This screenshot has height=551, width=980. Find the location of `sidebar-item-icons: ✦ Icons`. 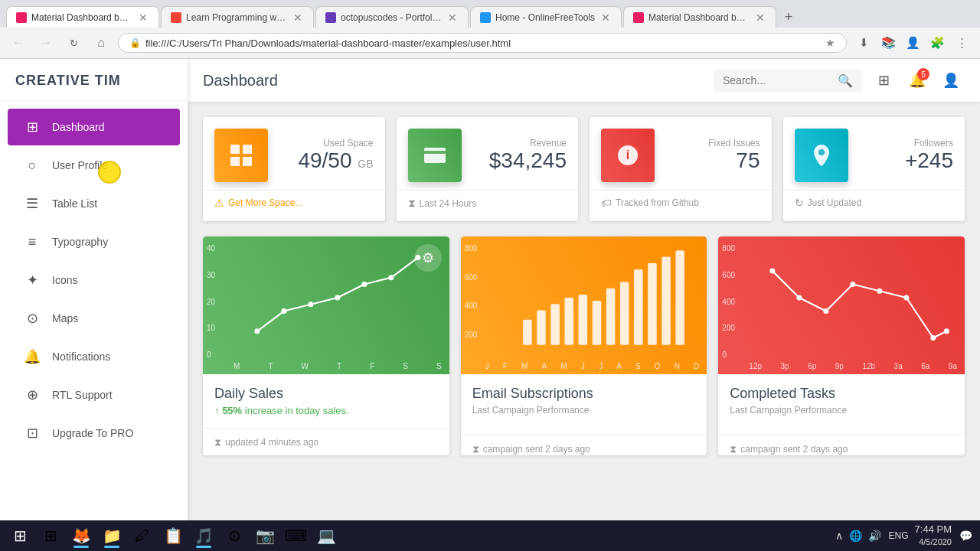

sidebar-item-icons: ✦ Icons is located at coordinates (93, 280).